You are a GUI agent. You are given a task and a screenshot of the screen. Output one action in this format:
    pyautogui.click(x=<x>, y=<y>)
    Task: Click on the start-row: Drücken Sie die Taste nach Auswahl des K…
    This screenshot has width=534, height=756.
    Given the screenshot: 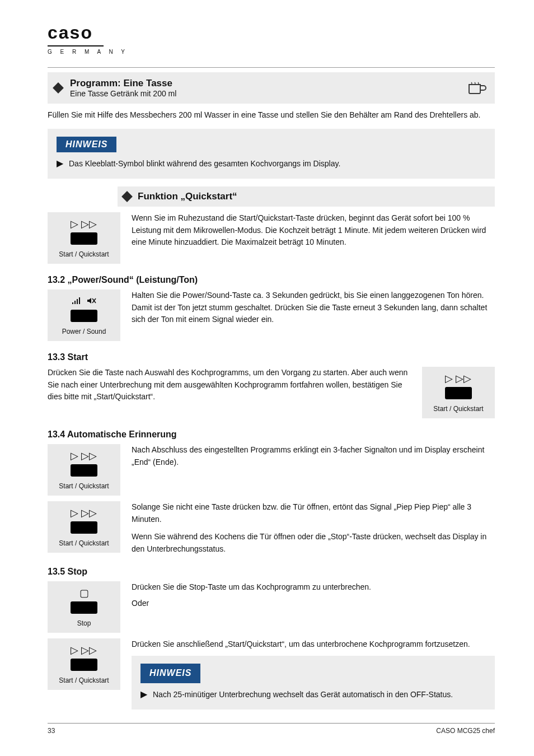 What is the action you would take?
    pyautogui.click(x=271, y=393)
    